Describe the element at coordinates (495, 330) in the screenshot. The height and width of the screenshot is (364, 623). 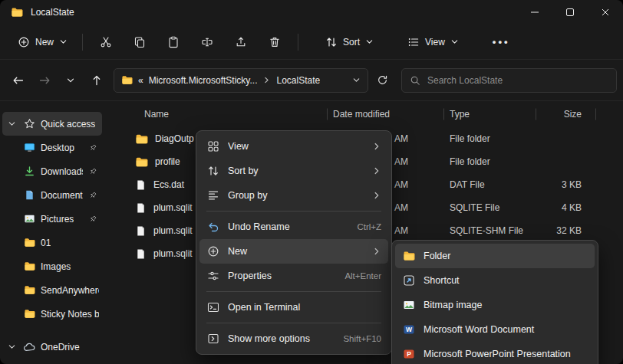
I see `submenu-item-word-document: W Microsoft Word Document` at that location.